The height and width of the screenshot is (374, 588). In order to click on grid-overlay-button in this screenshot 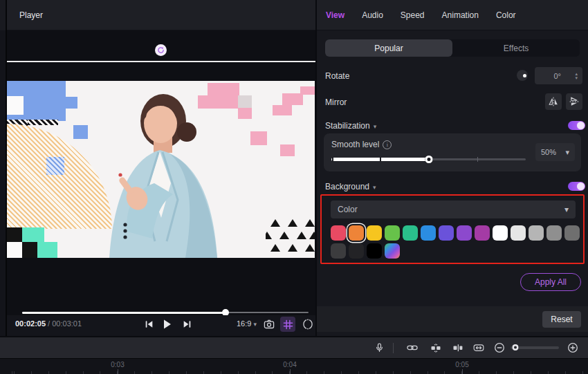, I will do `click(288, 324)`.